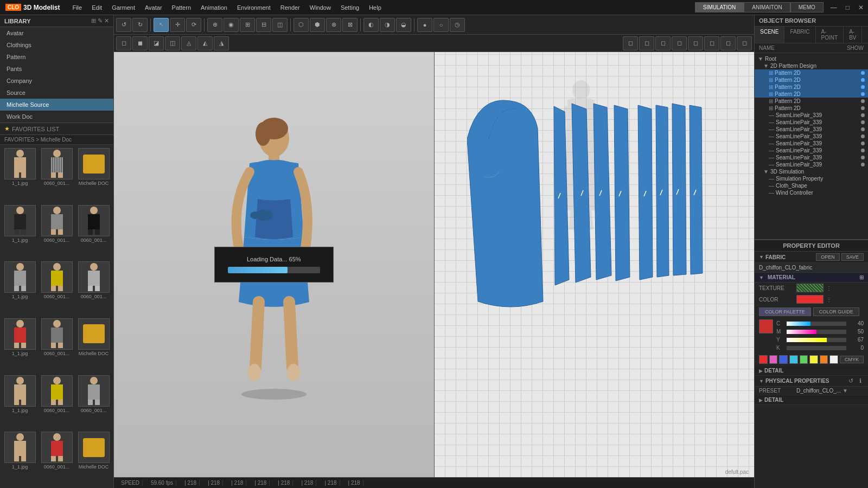  Describe the element at coordinates (177, 25) in the screenshot. I see `move-tool: ✛` at that location.